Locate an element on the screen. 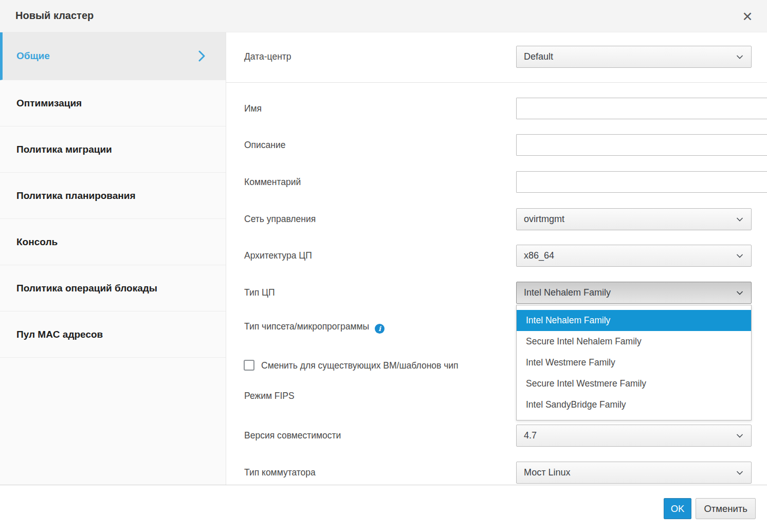 The image size is (767, 532). change-existing-label: Сменить для существующих ВМ/шаблонов чип is located at coordinates (360, 365).